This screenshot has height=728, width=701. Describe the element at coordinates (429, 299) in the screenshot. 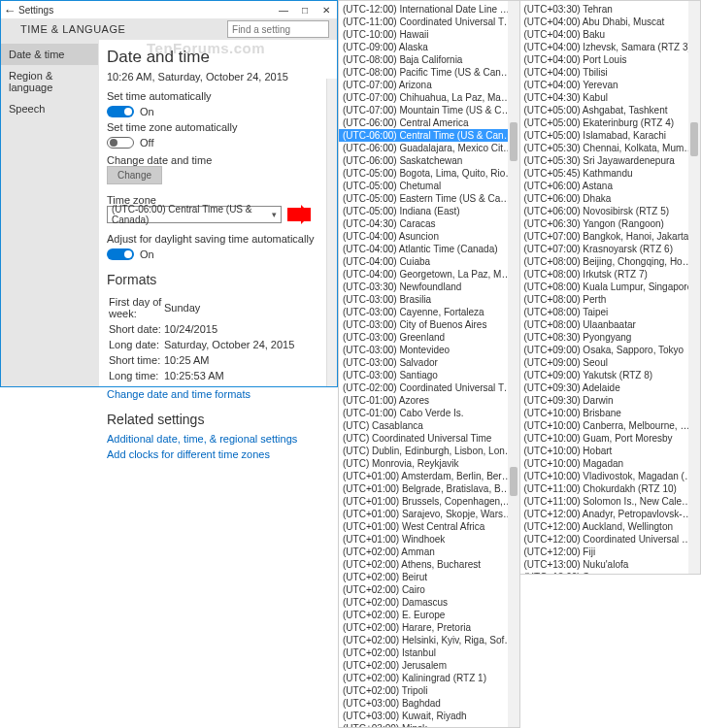

I see `timezone-option: (UTC-03:00) Brasilia` at that location.